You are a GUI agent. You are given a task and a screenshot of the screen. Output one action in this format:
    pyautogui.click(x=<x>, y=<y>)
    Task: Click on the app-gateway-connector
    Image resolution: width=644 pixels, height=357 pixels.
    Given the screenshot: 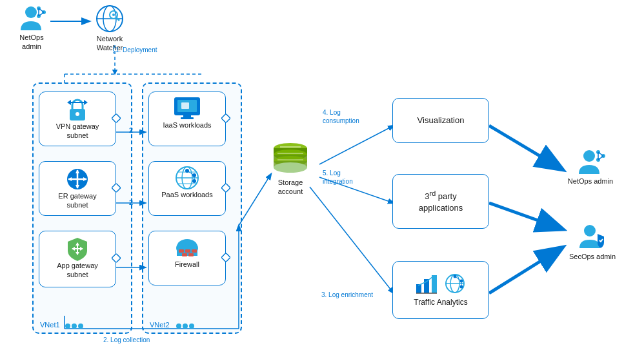 What is the action you would take?
    pyautogui.click(x=116, y=258)
    